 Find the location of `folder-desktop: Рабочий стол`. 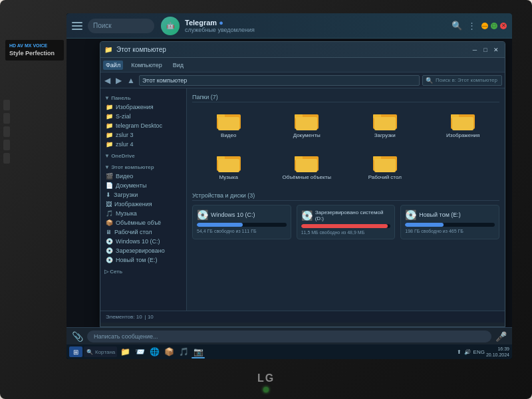

folder-desktop: Рабочий стол is located at coordinates (385, 166).